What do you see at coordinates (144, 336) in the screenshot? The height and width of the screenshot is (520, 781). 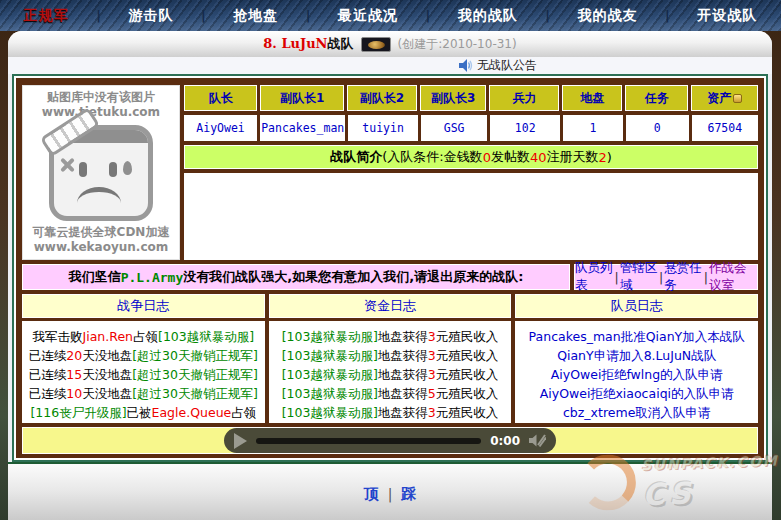 I see `log-entry: 我军击败Jian.Ren占领[103越狱暴动服]` at bounding box center [144, 336].